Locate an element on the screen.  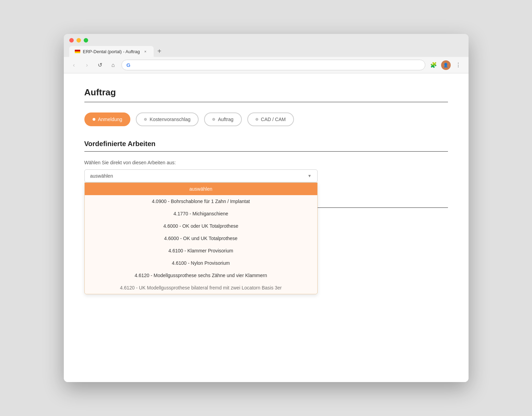
maximize-window-button is located at coordinates (86, 40).